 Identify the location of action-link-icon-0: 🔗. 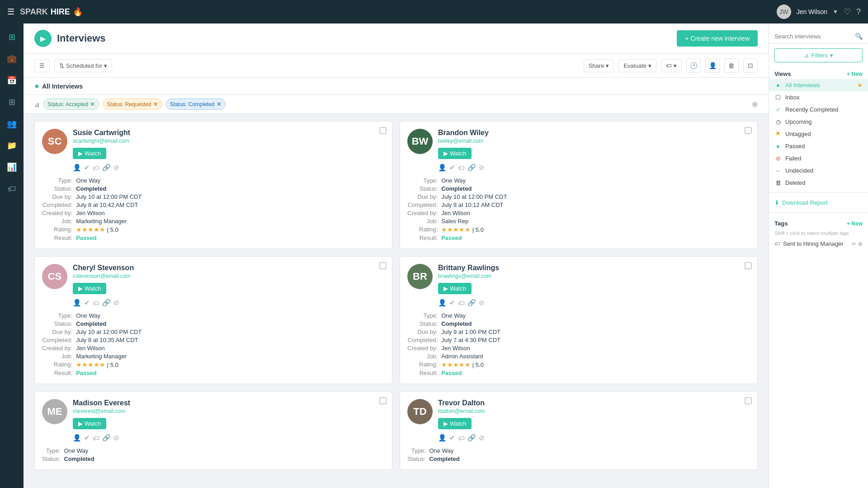
(107, 168).